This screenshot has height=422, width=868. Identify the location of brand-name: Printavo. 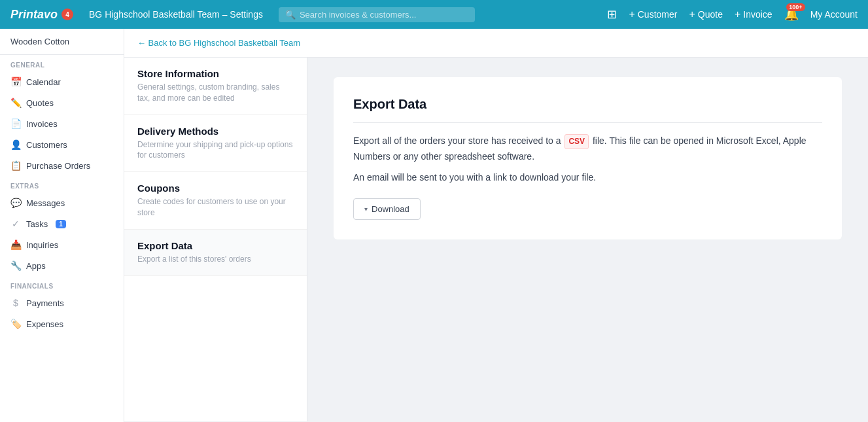
(34, 14).